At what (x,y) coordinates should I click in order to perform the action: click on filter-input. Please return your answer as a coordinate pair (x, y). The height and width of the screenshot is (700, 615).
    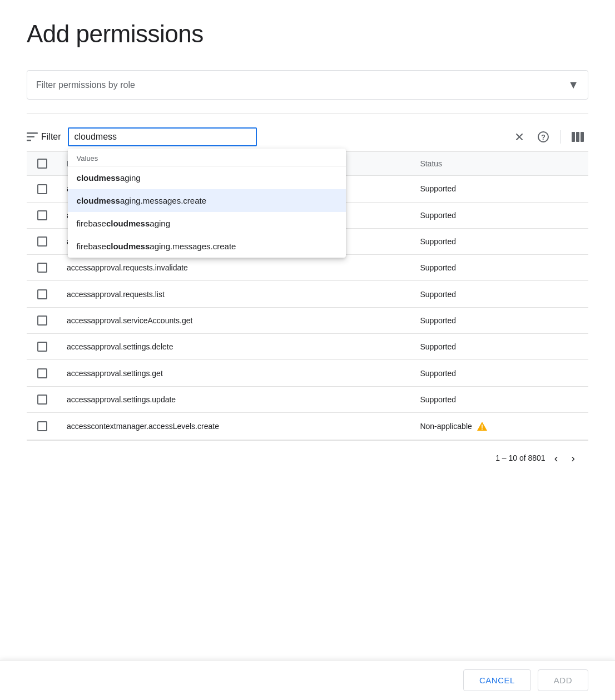
    Looking at the image, I should click on (162, 137).